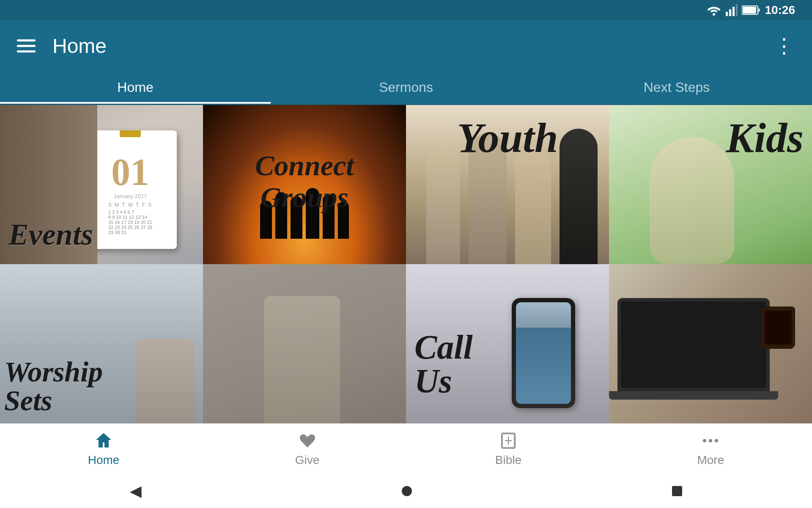 The width and height of the screenshot is (812, 508). I want to click on laptop-shape, so click(694, 349).